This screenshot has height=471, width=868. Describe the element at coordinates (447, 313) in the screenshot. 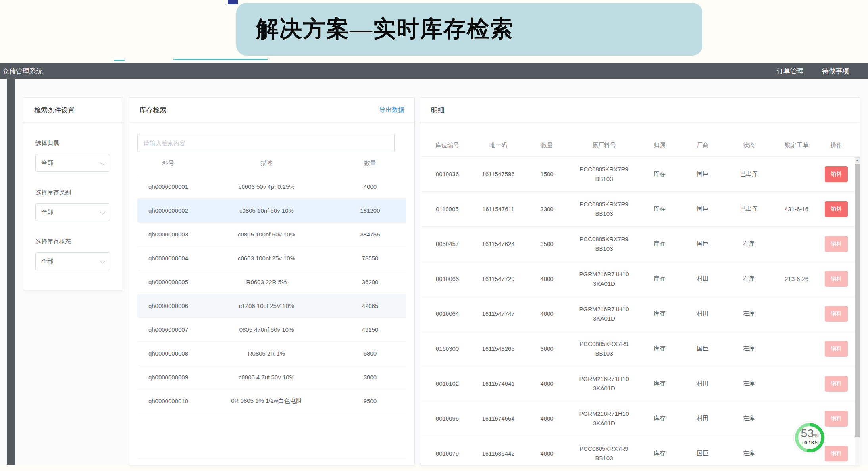

I see `bin-no-cell: 0010064` at that location.